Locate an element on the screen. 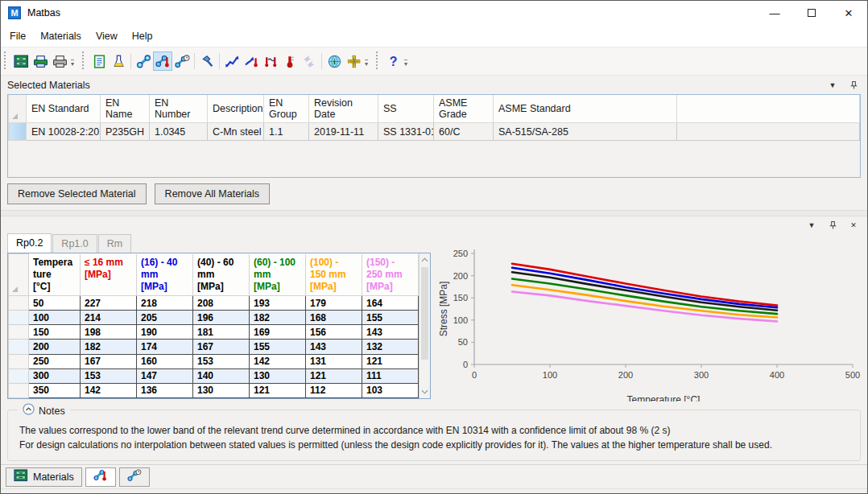 The width and height of the screenshot is (868, 494). properties-row: 350142136130121112103 is located at coordinates (214, 390).